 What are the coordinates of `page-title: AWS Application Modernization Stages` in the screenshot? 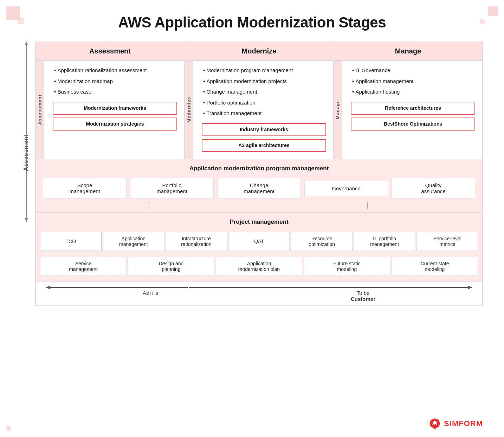 It's located at (252, 21).